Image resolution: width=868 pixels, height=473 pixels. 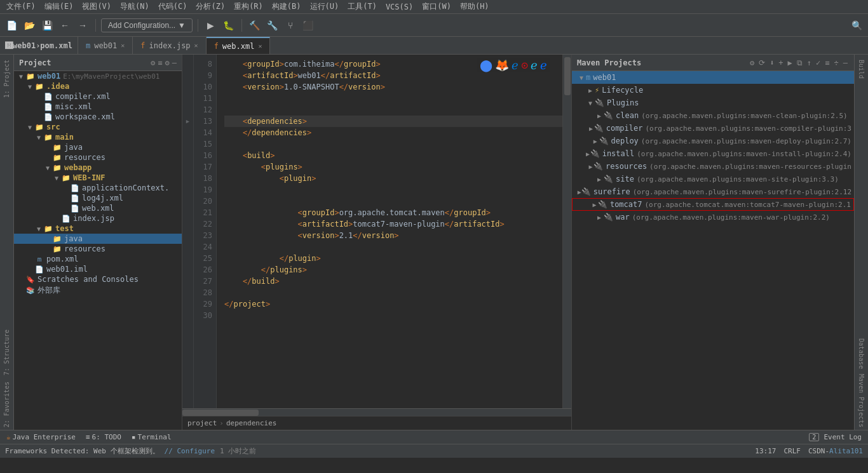 What do you see at coordinates (98, 198) in the screenshot?
I see `tree-item-log4j: 📄 log4j.xml` at bounding box center [98, 198].